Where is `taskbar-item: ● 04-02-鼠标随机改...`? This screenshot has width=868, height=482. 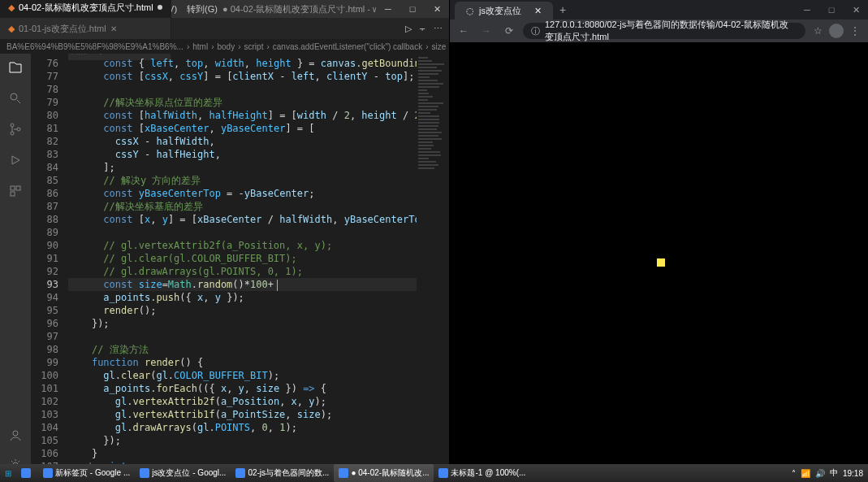
taskbar-item: ● 04-02-鼠标随机改... is located at coordinates (383, 473).